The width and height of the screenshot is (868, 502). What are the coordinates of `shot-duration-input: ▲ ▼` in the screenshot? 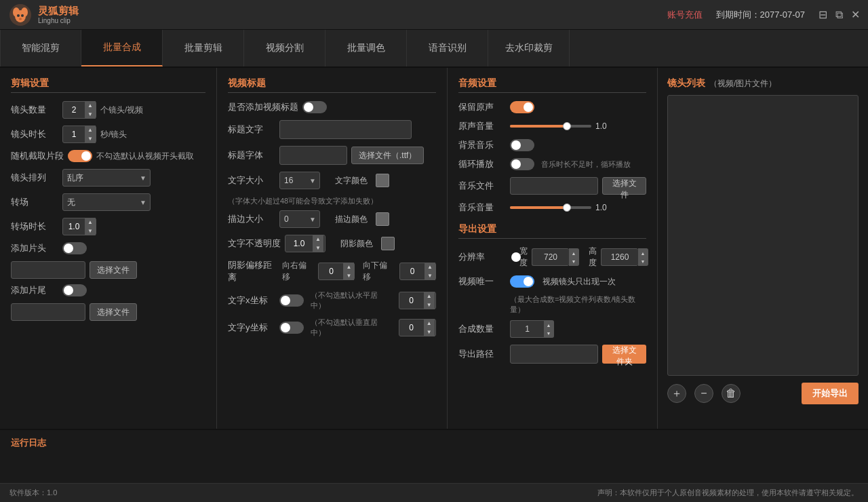 It's located at (79, 134).